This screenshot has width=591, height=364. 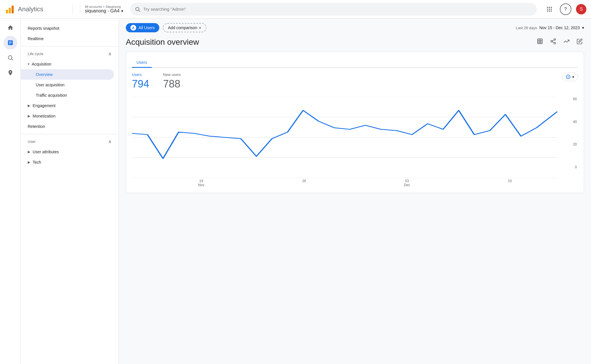 What do you see at coordinates (10, 191) in the screenshot?
I see `icon-sidebar` at bounding box center [10, 191].